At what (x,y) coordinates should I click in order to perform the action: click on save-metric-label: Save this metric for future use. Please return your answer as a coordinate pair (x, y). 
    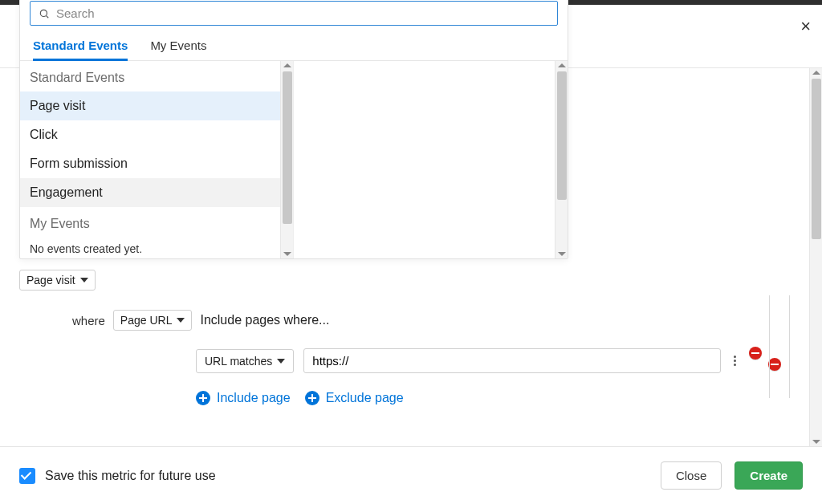
    Looking at the image, I should click on (130, 476).